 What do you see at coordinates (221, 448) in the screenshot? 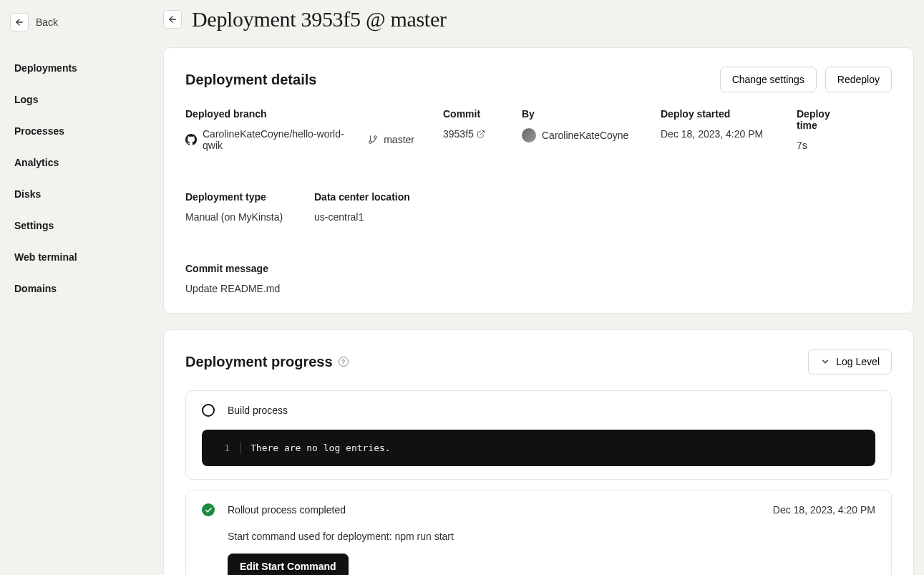
I see `log-line-number: 1` at bounding box center [221, 448].